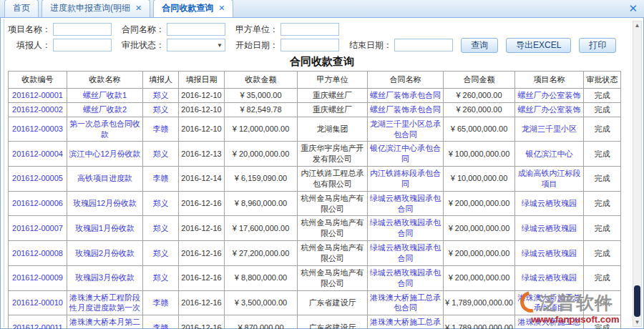 The height and width of the screenshot is (329, 644). I want to click on project-name-input, so click(82, 29).